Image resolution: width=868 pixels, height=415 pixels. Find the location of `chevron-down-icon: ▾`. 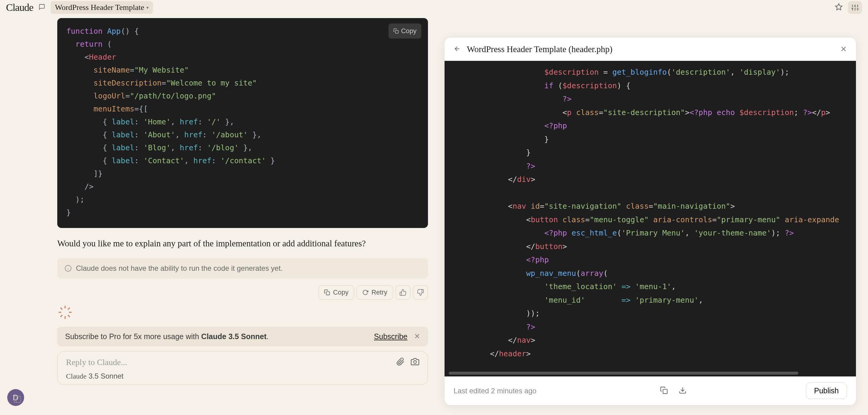

chevron-down-icon: ▾ is located at coordinates (148, 7).